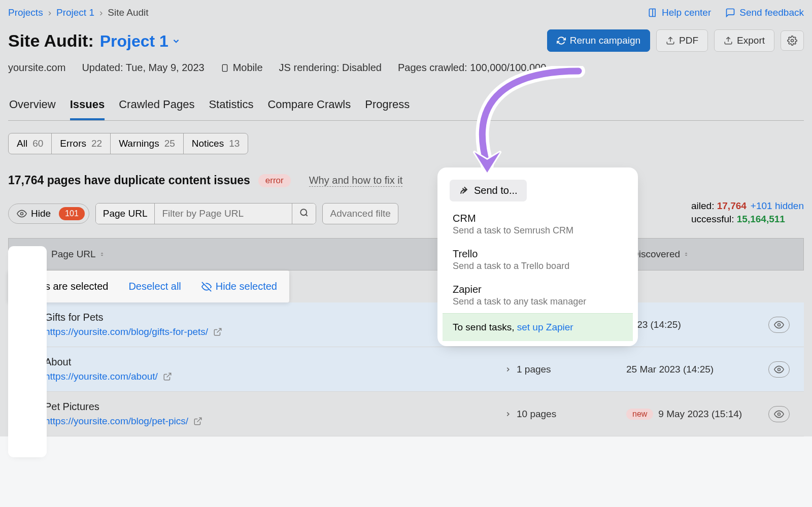 The image size is (812, 507). I want to click on send-to-button: Send to..., so click(488, 191).